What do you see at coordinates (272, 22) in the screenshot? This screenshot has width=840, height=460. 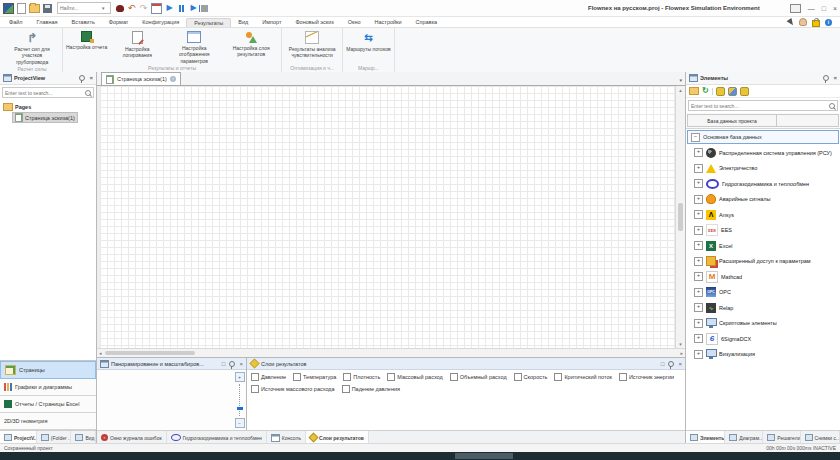 I see `menu-item: Импорт` at bounding box center [272, 22].